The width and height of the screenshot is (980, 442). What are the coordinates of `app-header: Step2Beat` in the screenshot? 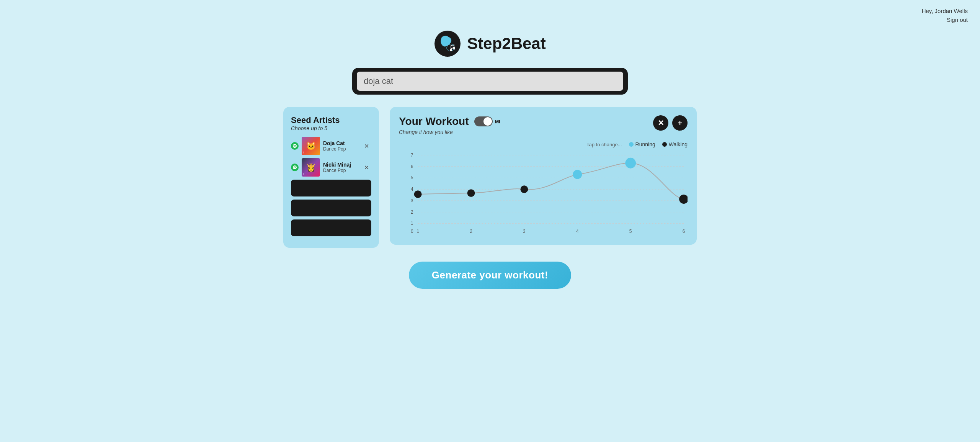 It's located at (490, 44).